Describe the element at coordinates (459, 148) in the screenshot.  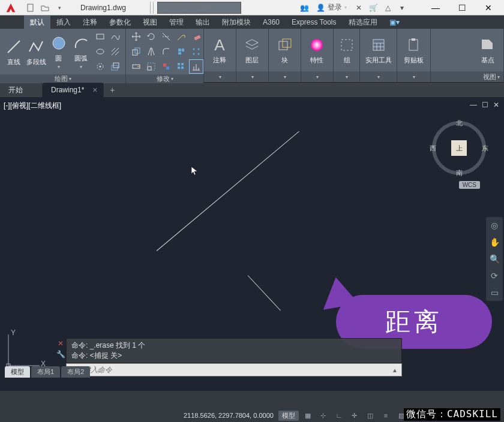
I see `viewcube-top-face: 上` at that location.